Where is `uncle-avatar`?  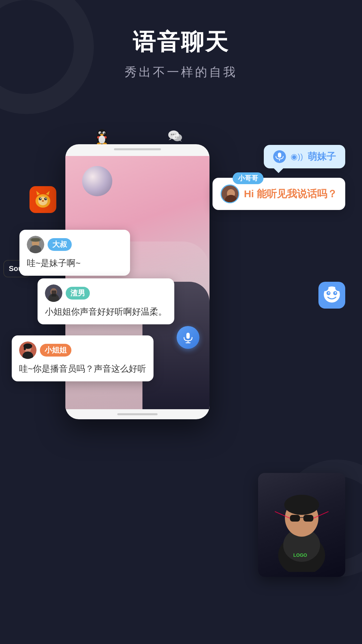
uncle-avatar is located at coordinates (36, 245).